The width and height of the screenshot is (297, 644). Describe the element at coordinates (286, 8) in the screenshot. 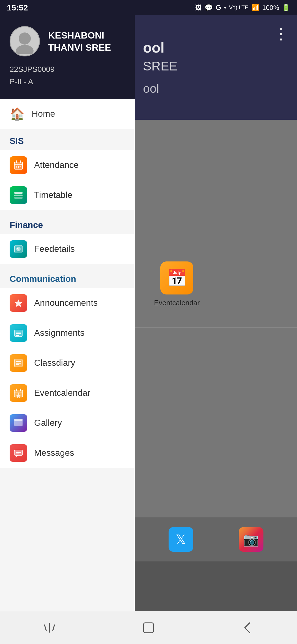

I see `status-battery-icon: 🔋` at that location.